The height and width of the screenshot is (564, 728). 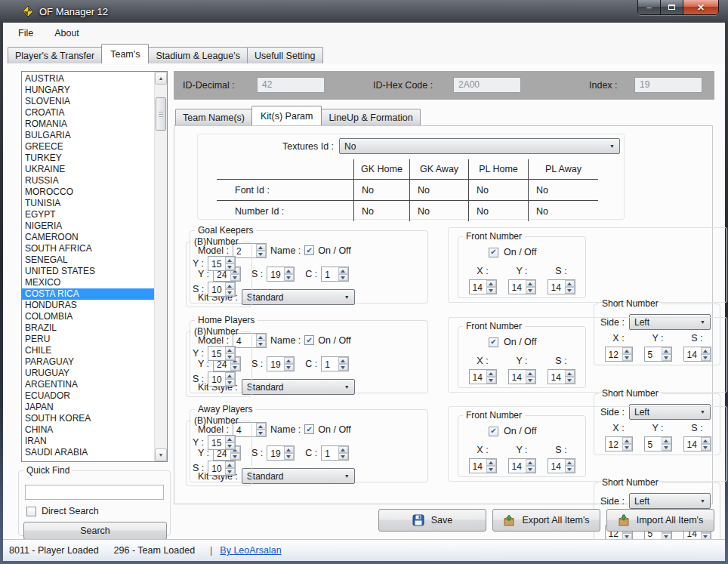 What do you see at coordinates (88, 159) in the screenshot?
I see `country-item: TURKEY` at bounding box center [88, 159].